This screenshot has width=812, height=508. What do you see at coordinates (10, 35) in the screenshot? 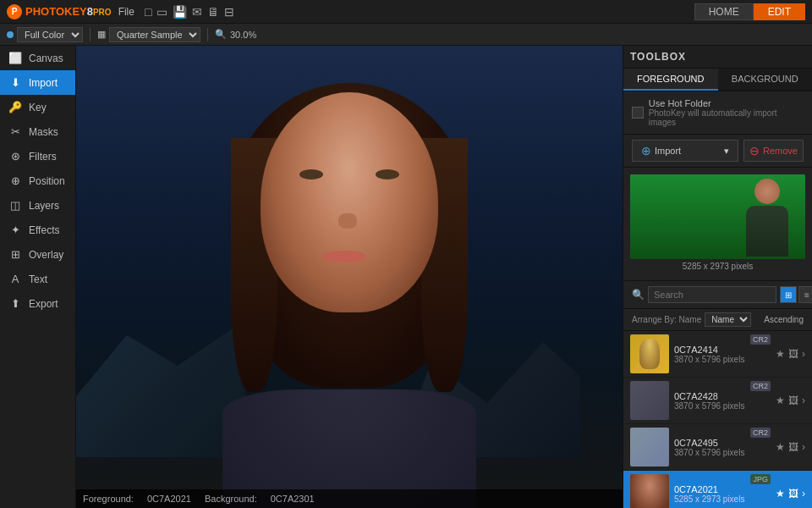
I see `color-dot` at bounding box center [10, 35].